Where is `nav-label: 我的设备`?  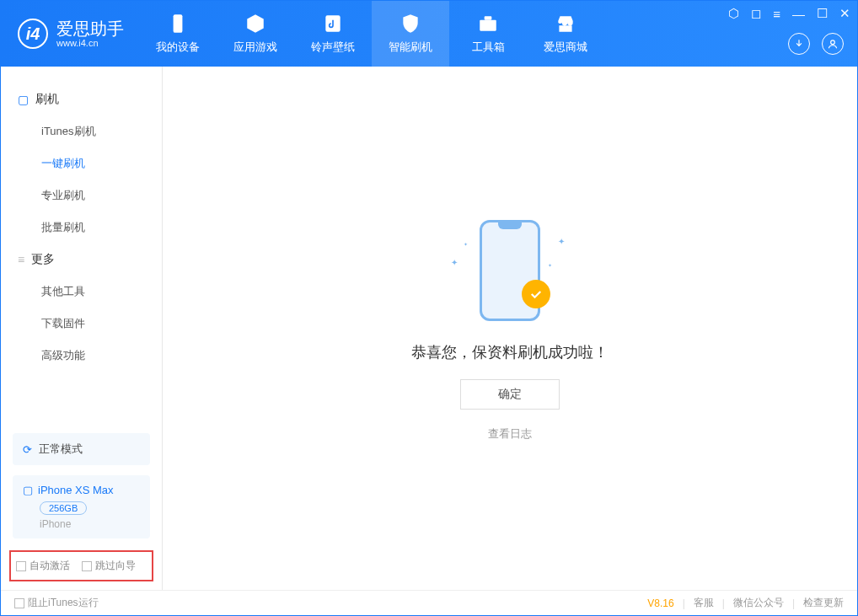
nav-label: 我的设备 is located at coordinates (178, 47).